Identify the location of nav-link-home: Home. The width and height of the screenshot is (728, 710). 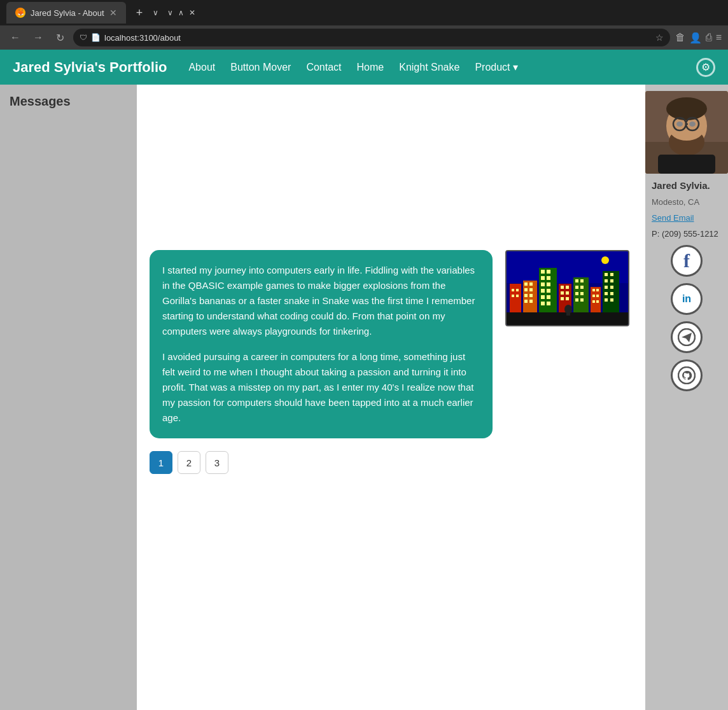
(370, 67).